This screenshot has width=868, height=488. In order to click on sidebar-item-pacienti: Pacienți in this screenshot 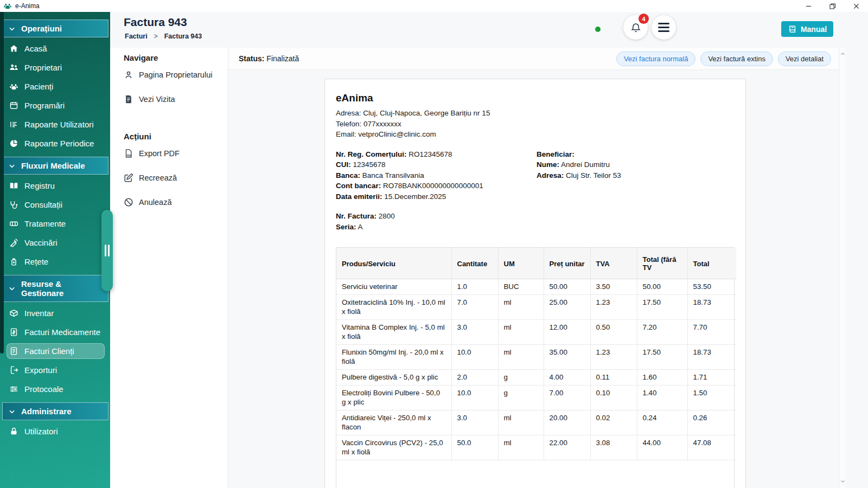, I will do `click(55, 87)`.